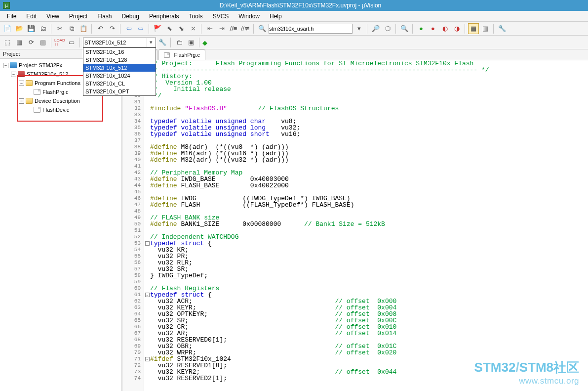 This screenshot has width=588, height=391. I want to click on nav-back-button: ⇦, so click(129, 29).